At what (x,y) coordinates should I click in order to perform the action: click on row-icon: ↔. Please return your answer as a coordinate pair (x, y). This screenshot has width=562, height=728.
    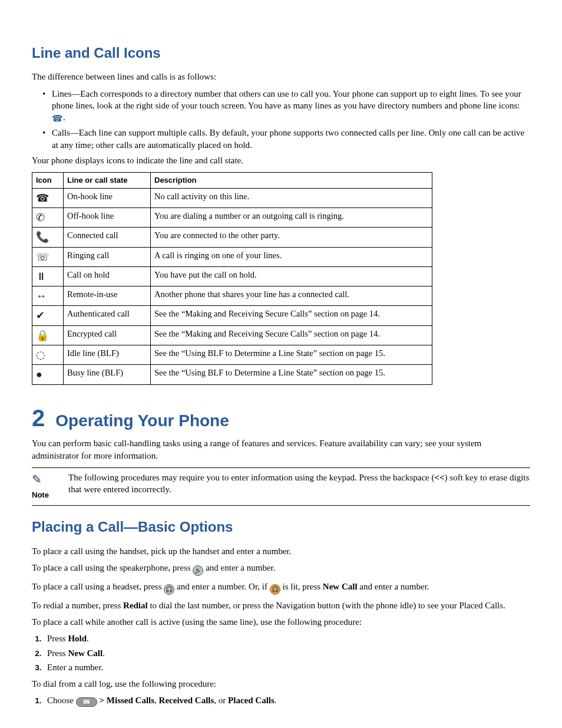
    Looking at the image, I should click on (48, 296).